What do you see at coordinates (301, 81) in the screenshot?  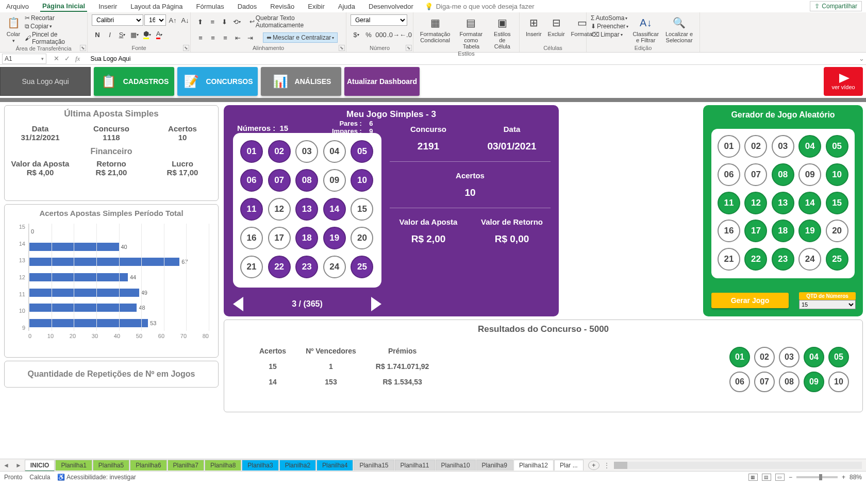 I see `analises-button: 📊ANÁLISES` at bounding box center [301, 81].